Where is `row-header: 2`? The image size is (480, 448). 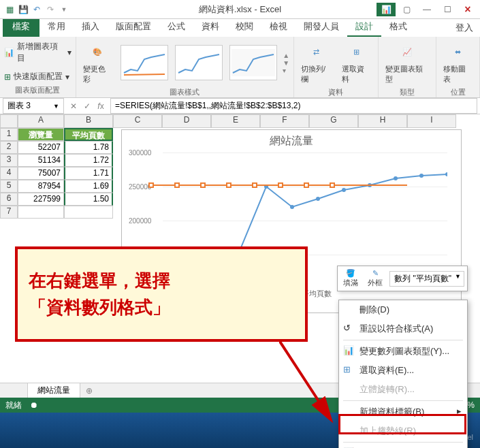 row-header: 2 is located at coordinates (9, 147).